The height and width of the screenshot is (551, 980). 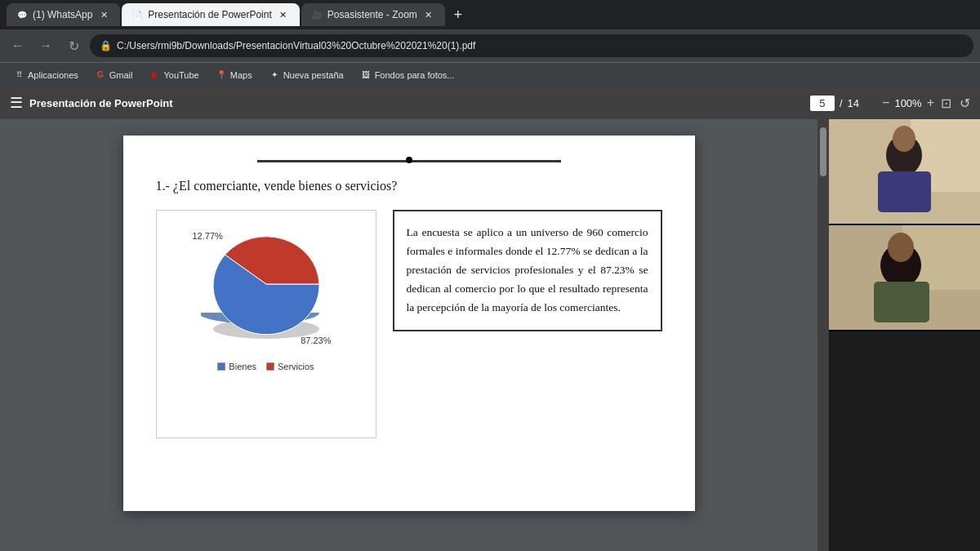 I want to click on bookmark-maps-label: Maps, so click(x=242, y=75).